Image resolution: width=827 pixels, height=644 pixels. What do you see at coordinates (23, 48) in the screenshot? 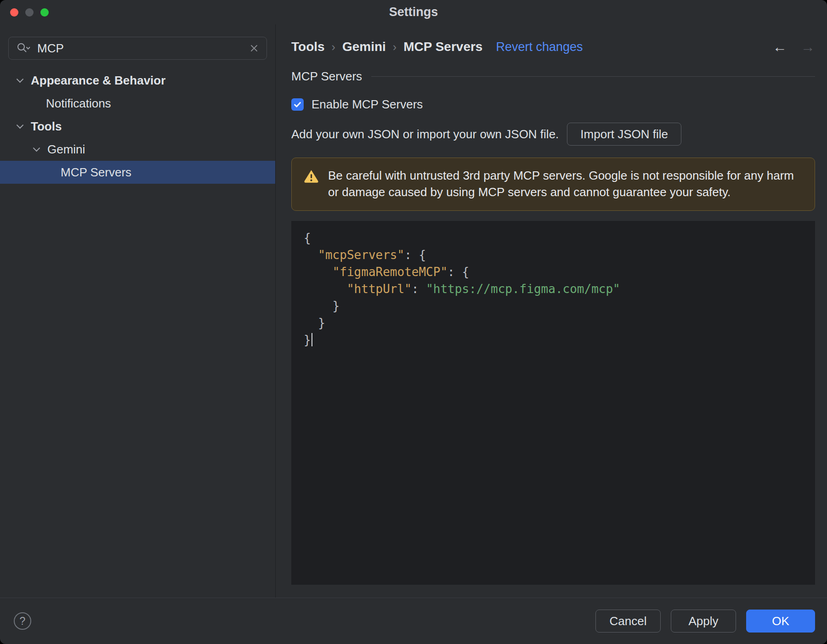
I see `search-icon` at bounding box center [23, 48].